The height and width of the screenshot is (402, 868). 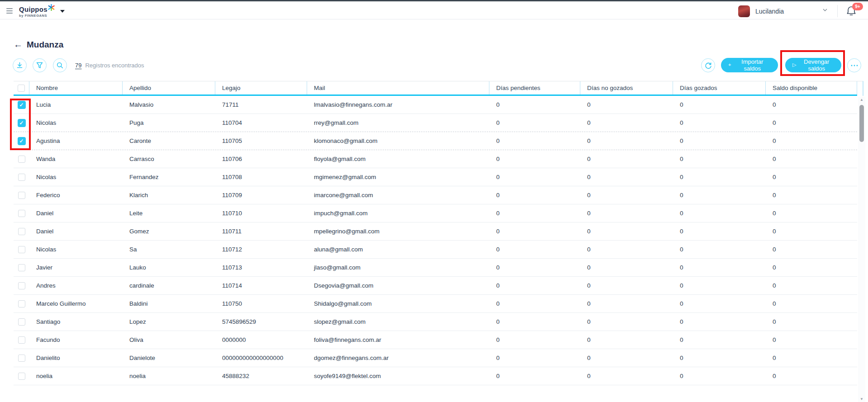 What do you see at coordinates (261, 250) in the screenshot?
I see `cell-legajo: 110712` at bounding box center [261, 250].